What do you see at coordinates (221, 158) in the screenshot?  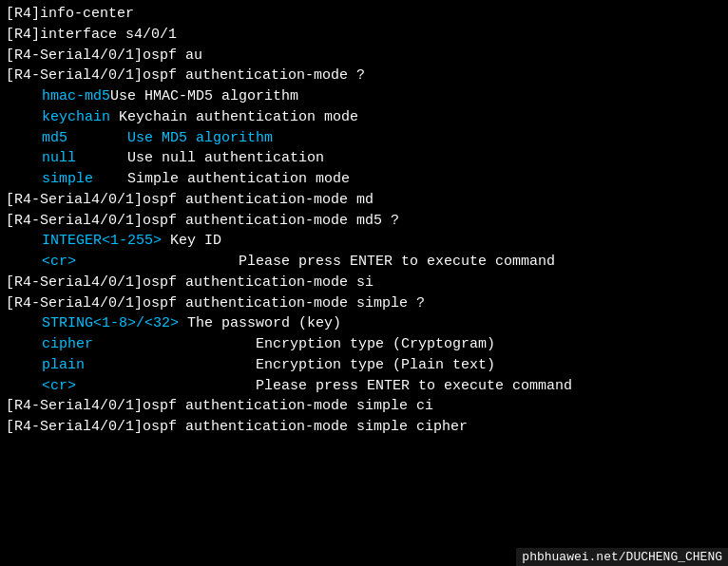 I see `desc-null: Use null authentication` at bounding box center [221, 158].